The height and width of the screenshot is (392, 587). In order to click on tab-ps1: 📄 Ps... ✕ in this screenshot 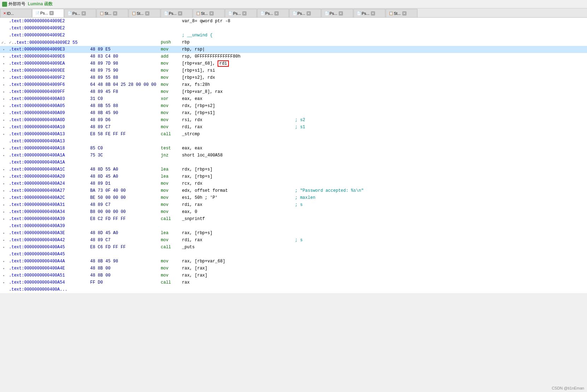, I will do `click(48, 13)`.